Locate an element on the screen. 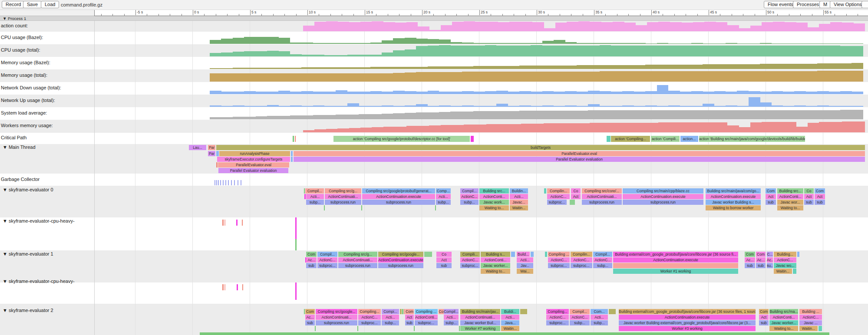 This screenshot has width=868, height=335. thread-row-label: ▼ skyframe-evaluator 2 is located at coordinates (28, 310).